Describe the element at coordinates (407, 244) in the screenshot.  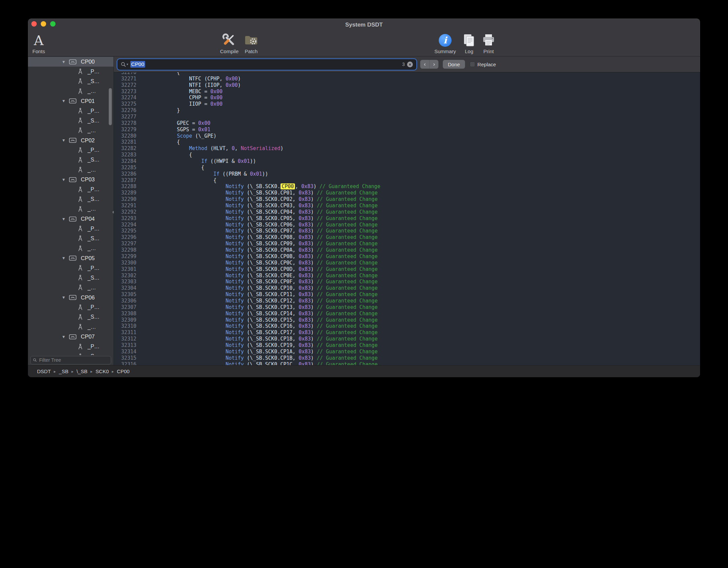
I see `code-line: 32297 Notify (\_SB.SCK0.CP09, 0x83) // G…` at that location.